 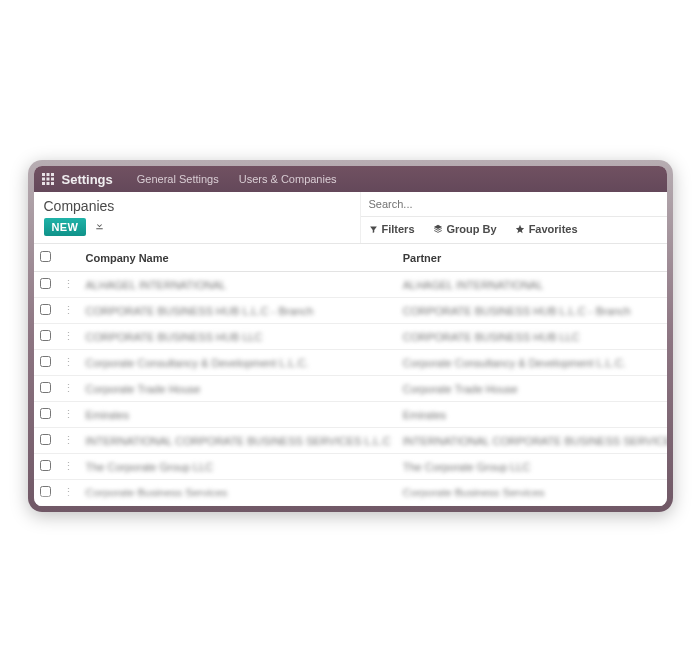 What do you see at coordinates (532, 441) in the screenshot?
I see `cell-partner: INTERNATIONAL CORPORATE BUSINESS SERVICE…` at bounding box center [532, 441].